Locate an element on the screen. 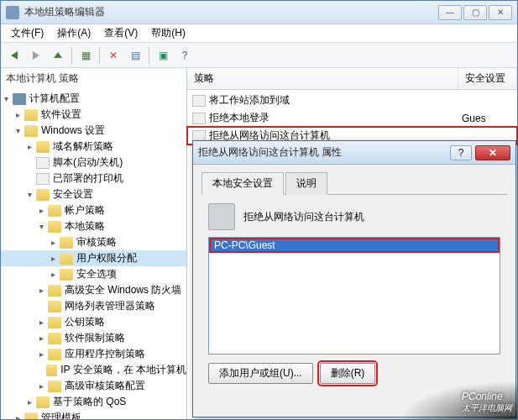 This screenshot has width=518, height=420. tree-header: 本地计算机 策略 is located at coordinates (94, 79).